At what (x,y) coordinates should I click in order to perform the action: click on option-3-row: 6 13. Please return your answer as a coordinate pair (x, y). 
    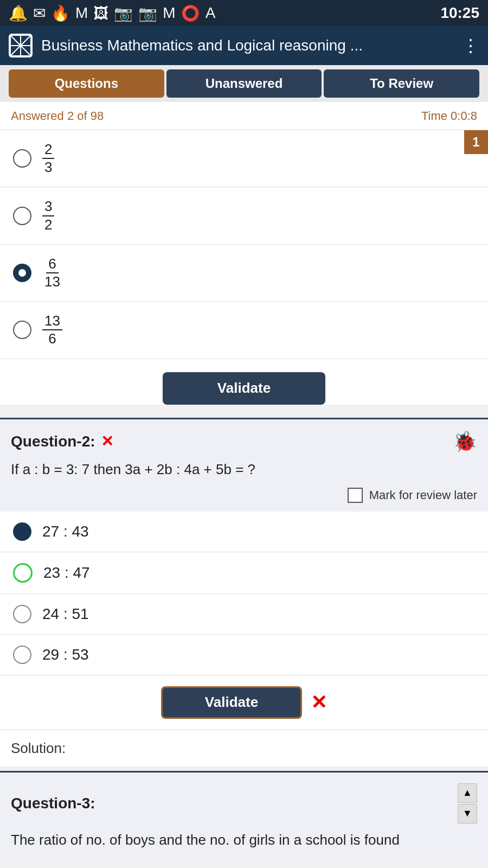
    Looking at the image, I should click on (244, 273).